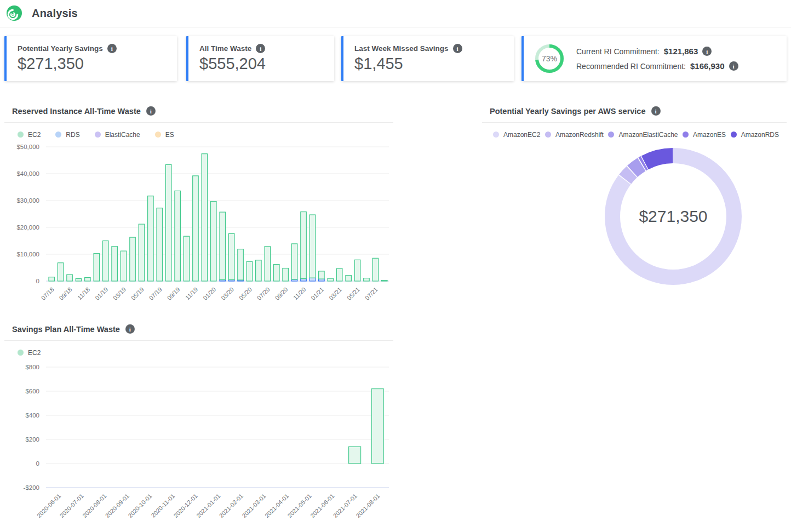 This screenshot has width=791, height=532. Describe the element at coordinates (353, 294) in the screenshot. I see `x-axis-tick-label: 05/21` at that location.